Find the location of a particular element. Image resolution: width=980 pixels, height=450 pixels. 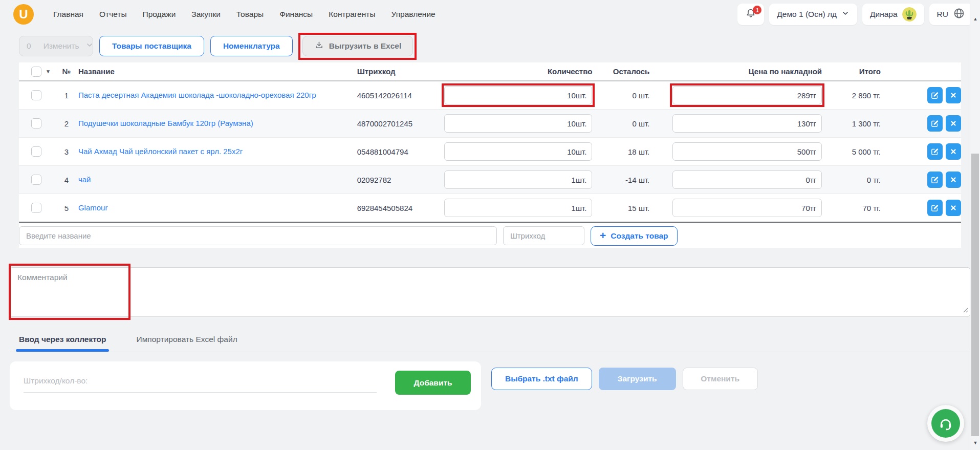

table-row: 5 Glamour 6928454505824 15 шт. 70 тг. is located at coordinates (490, 208).